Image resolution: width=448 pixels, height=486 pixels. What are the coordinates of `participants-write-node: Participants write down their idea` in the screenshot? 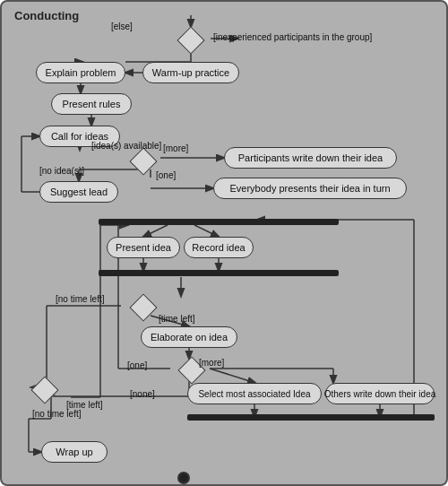 It's located at (310, 158).